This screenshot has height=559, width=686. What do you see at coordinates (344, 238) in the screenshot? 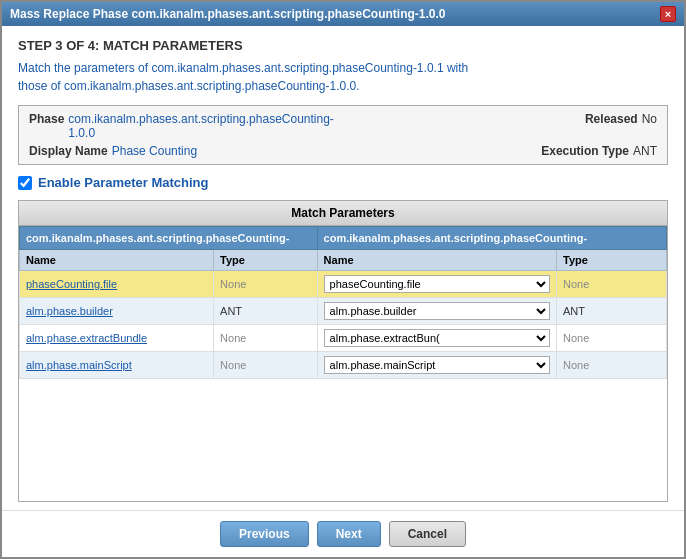
I see `col-header-row: com.ikanalm.phases.ant.scripting.phaseCo…` at bounding box center [344, 238].